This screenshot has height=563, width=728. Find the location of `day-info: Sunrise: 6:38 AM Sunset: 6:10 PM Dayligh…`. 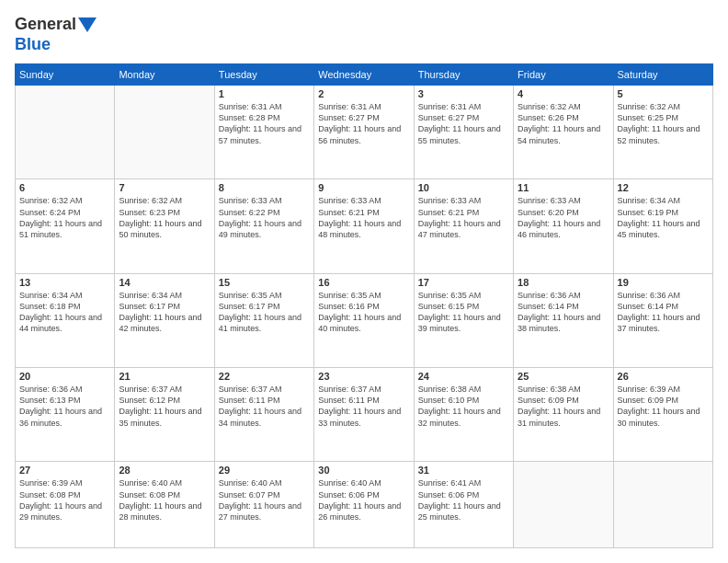

day-info: Sunrise: 6:38 AM Sunset: 6:10 PM Dayligh… is located at coordinates (463, 407).